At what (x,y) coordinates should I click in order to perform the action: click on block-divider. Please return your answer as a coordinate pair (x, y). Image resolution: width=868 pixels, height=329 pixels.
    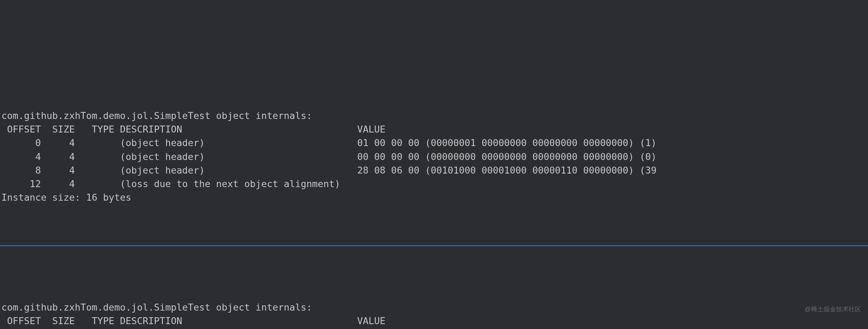
    Looking at the image, I should click on (434, 246).